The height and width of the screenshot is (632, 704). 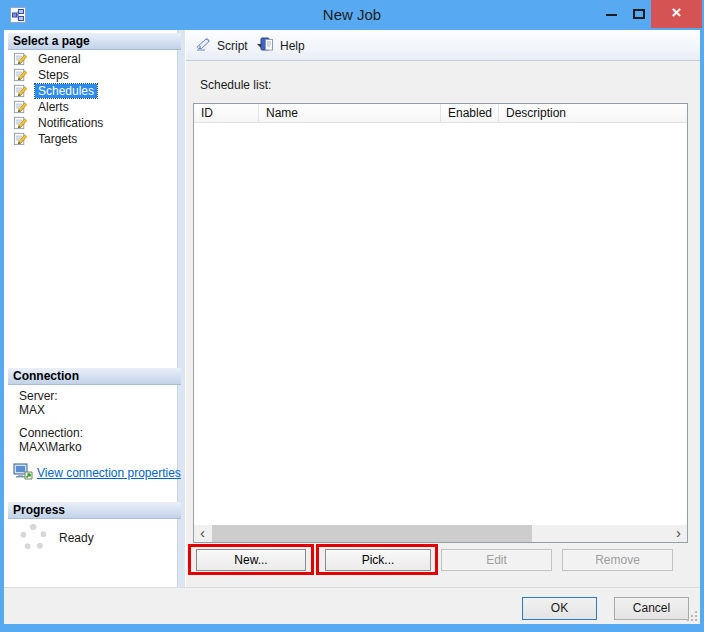 What do you see at coordinates (76, 538) in the screenshot?
I see `progress-status: Ready` at bounding box center [76, 538].